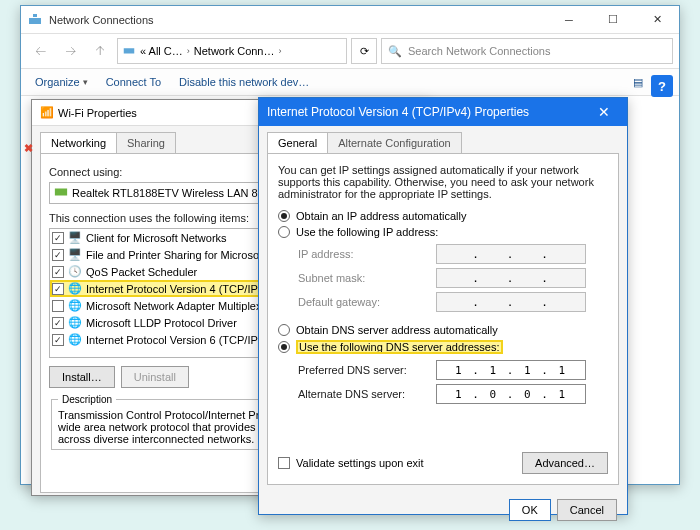 The image size is (700, 530). What do you see at coordinates (511, 394) in the screenshot?
I see `alternate-dns-input: 1 . 0 . 0 . 1` at bounding box center [511, 394].